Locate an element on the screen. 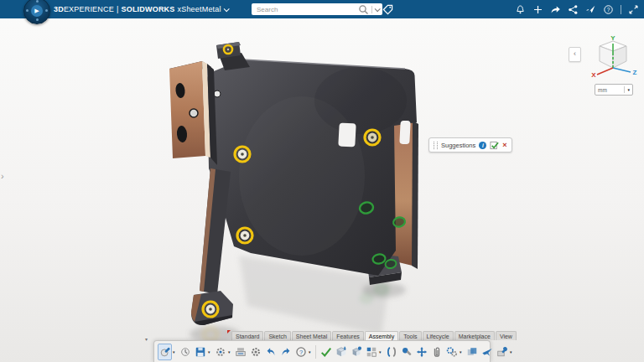  close-icon: × is located at coordinates (505, 146).